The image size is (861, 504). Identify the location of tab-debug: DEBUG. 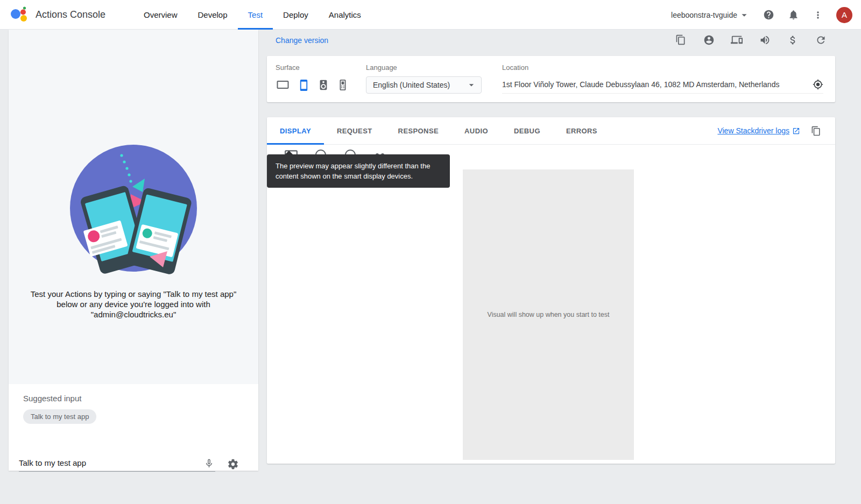
(527, 131).